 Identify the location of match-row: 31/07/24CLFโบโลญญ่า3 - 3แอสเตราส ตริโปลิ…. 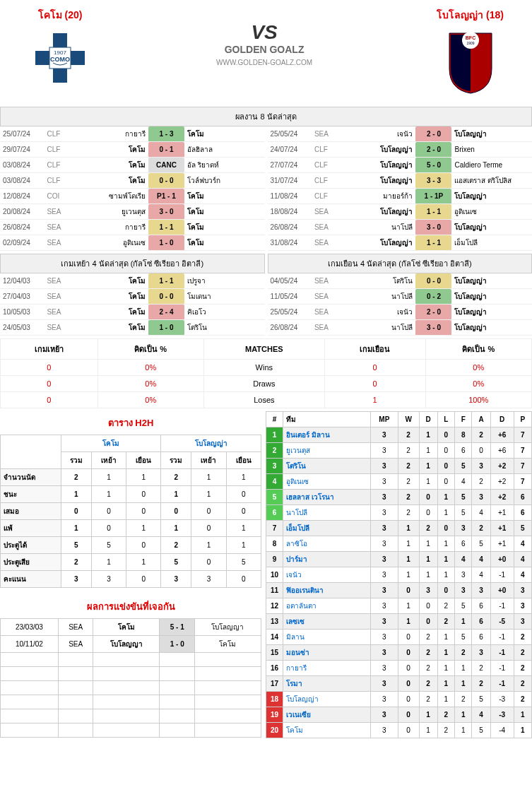
(400, 181).